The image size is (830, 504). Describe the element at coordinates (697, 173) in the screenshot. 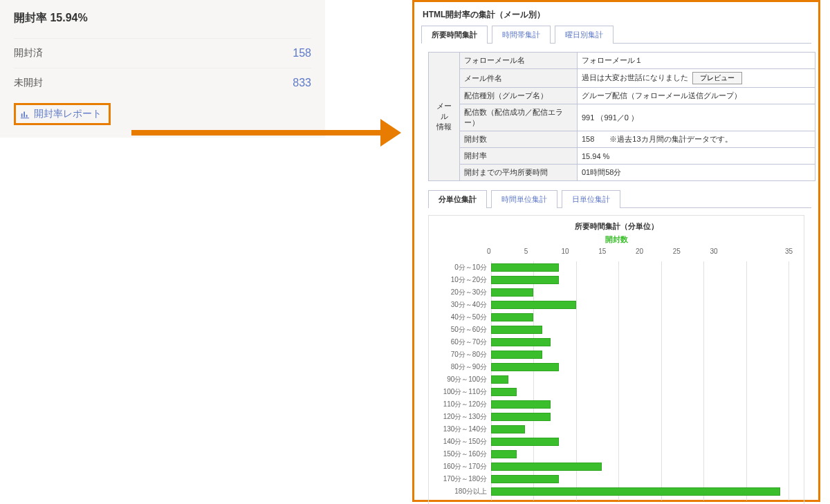

I see `info-value: 01時間58分` at that location.